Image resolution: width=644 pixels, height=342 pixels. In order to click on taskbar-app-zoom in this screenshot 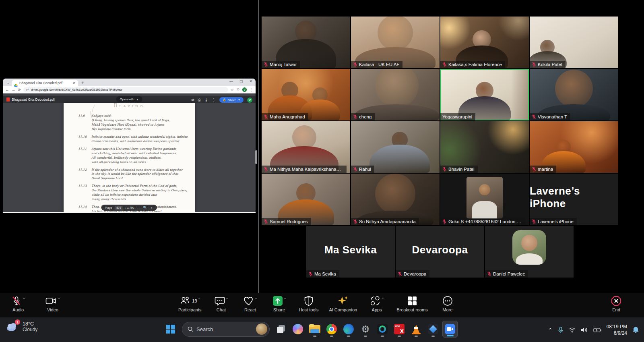, I will do `click(450, 329)`.